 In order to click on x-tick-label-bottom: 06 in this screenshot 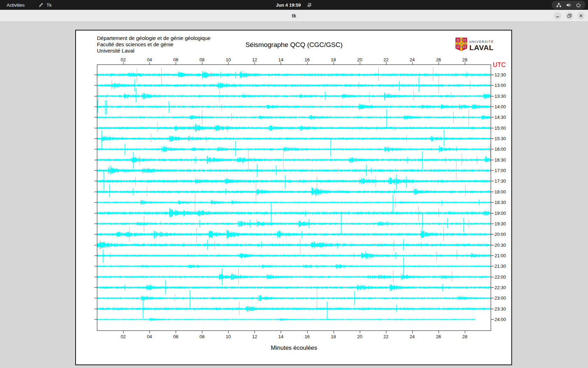, I will do `click(176, 336)`.